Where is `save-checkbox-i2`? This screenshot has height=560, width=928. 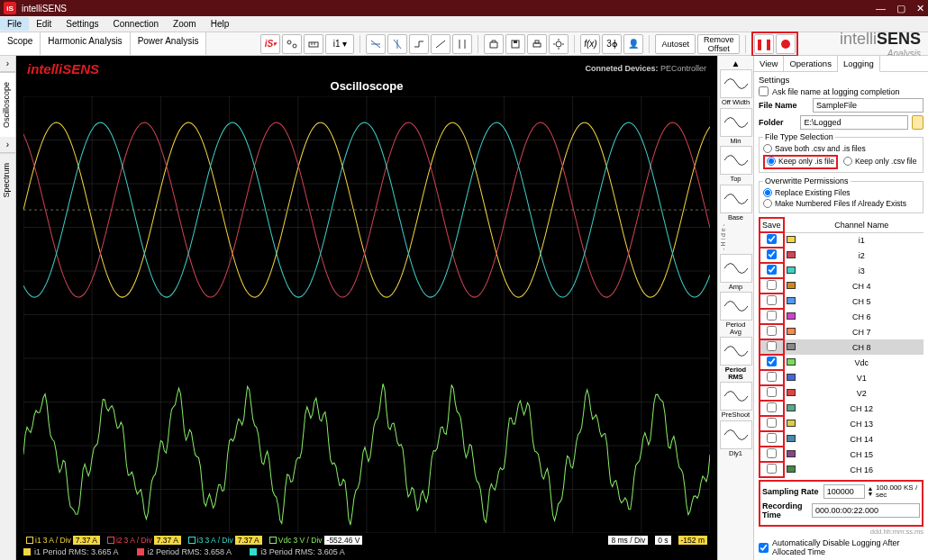 save-checkbox-i2 is located at coordinates (771, 254).